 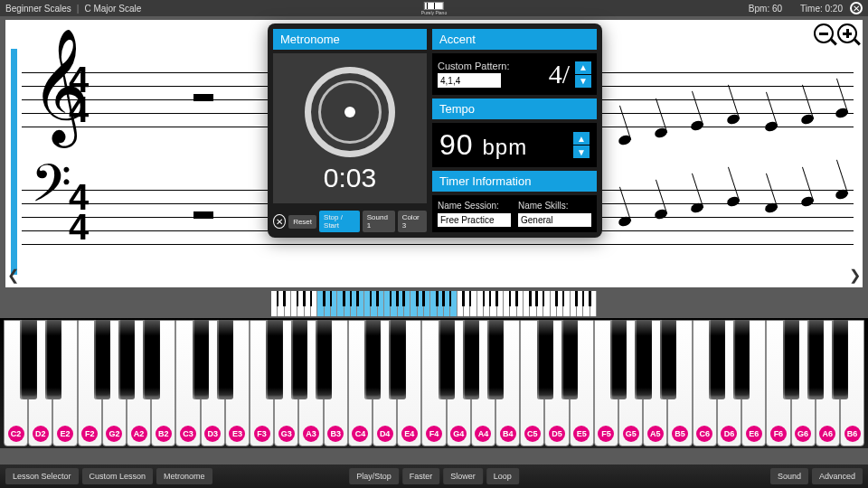 I want to click on close-button: ✕, so click(x=856, y=8).